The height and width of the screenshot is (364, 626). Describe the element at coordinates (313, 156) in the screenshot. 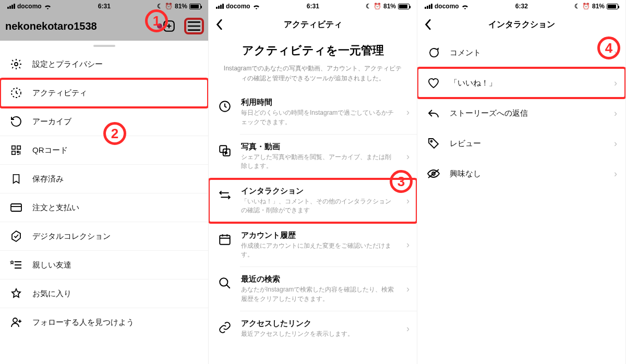

I see `row-photos-videos: 写真・動画シェアした写真や動画を閲覧、アーカイブ、または削除します。 ›` at that location.